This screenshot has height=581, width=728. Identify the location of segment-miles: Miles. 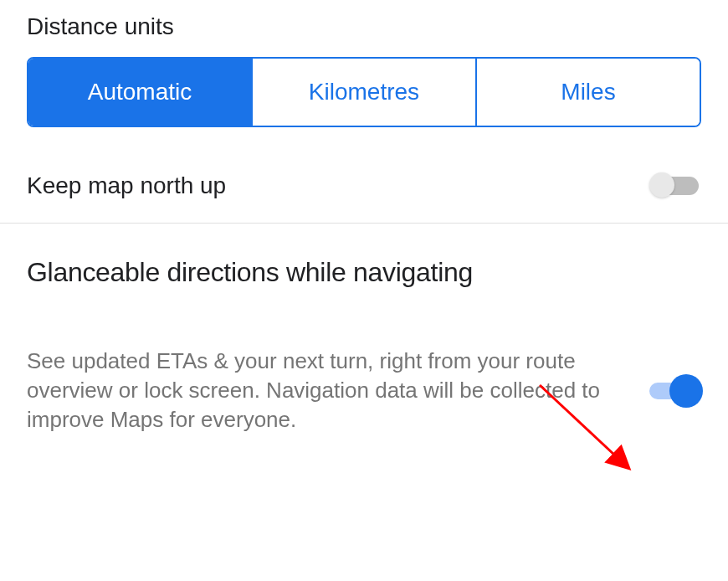
(588, 92).